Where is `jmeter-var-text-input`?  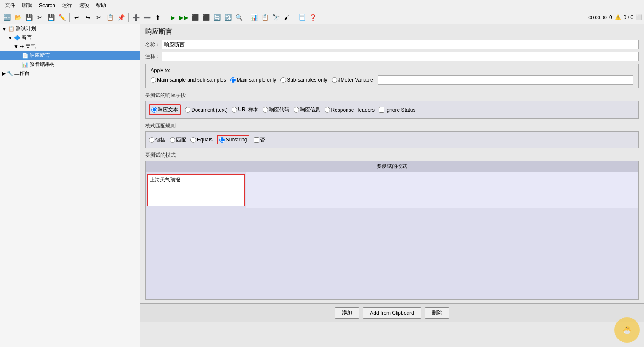 jmeter-var-text-input is located at coordinates (506, 80).